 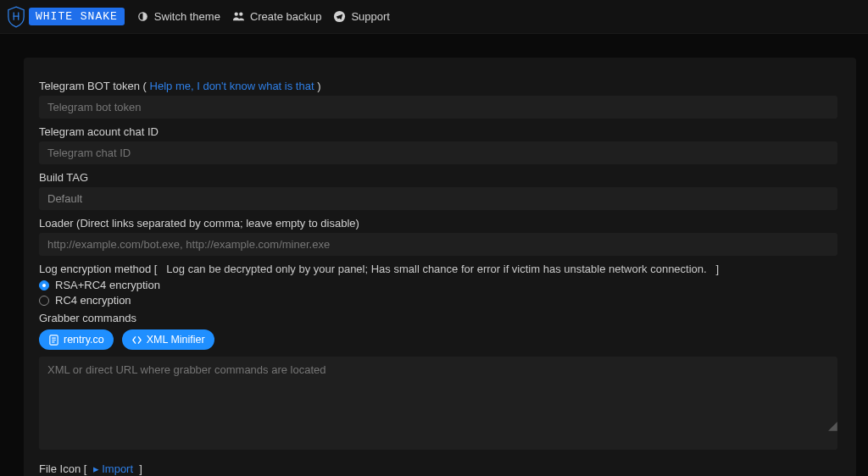 What do you see at coordinates (239, 17) in the screenshot?
I see `users-icon` at bounding box center [239, 17].